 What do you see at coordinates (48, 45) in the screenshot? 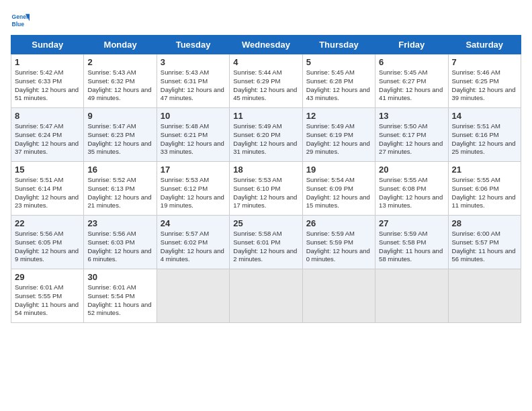
I see `day-header-sunday: Sunday` at bounding box center [48, 45].